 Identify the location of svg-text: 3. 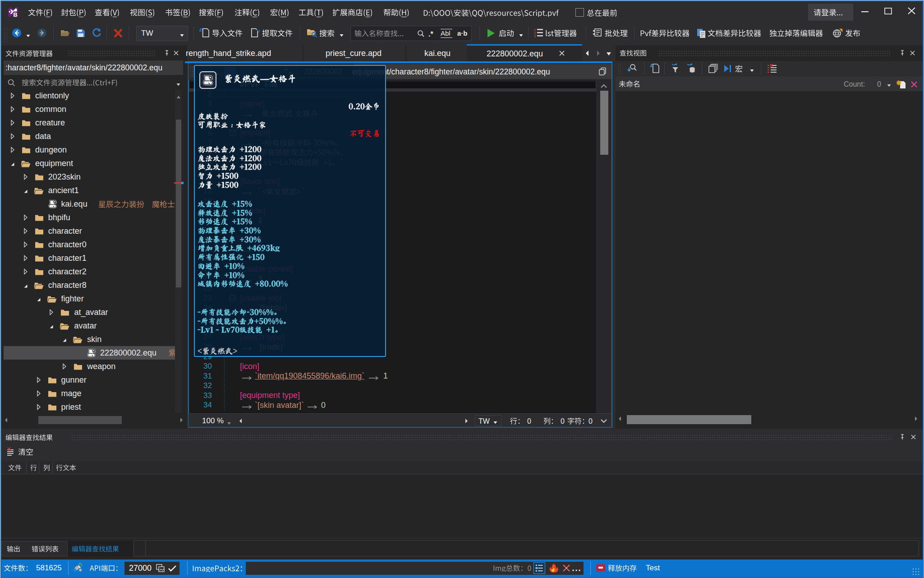
(535, 36).